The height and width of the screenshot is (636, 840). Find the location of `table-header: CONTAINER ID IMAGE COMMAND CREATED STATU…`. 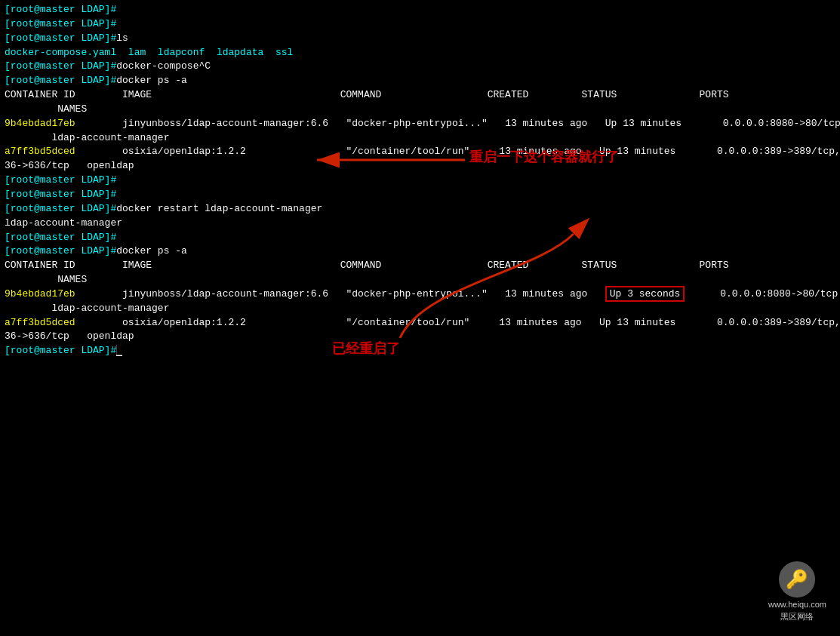

table-header: CONTAINER ID IMAGE COMMAND CREATED STATU… is located at coordinates (420, 95).